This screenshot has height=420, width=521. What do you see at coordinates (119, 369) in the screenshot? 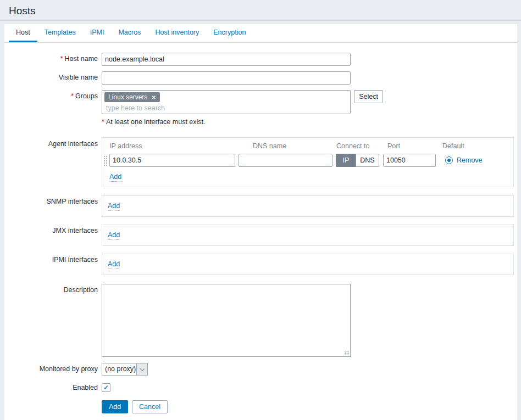
I see `proxy-select-value: (no proxy)` at bounding box center [119, 369].